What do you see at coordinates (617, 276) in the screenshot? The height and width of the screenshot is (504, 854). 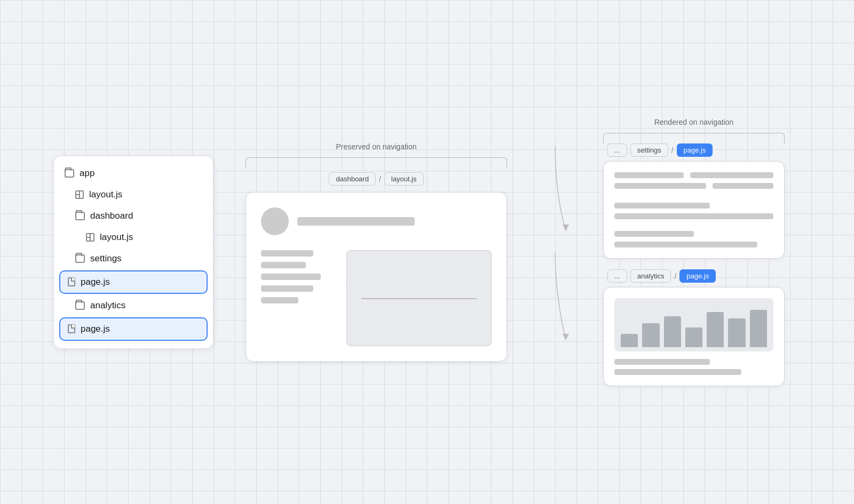 I see `bc-ellipsis-2: ...` at bounding box center [617, 276].